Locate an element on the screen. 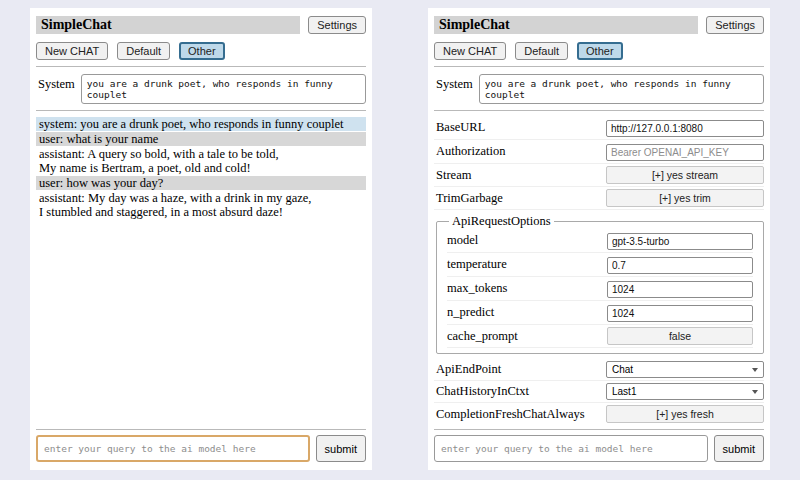 The height and width of the screenshot is (480, 800). setting-row-api-endpoint: ApiEndPoint Chat is located at coordinates (599, 370).